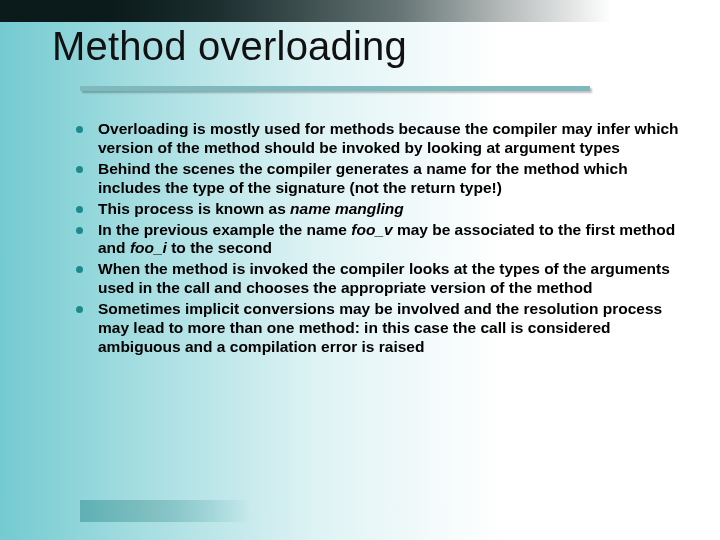  I want to click on top-band, so click(360, 11).